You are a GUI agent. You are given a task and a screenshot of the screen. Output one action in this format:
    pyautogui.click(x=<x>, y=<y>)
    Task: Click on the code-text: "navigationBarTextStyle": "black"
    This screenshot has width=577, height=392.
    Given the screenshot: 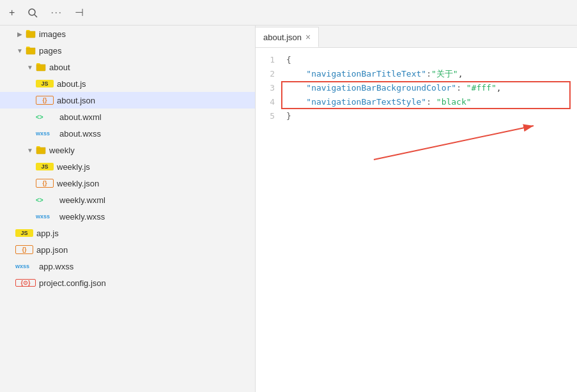 What is the action you would take?
    pyautogui.click(x=379, y=102)
    